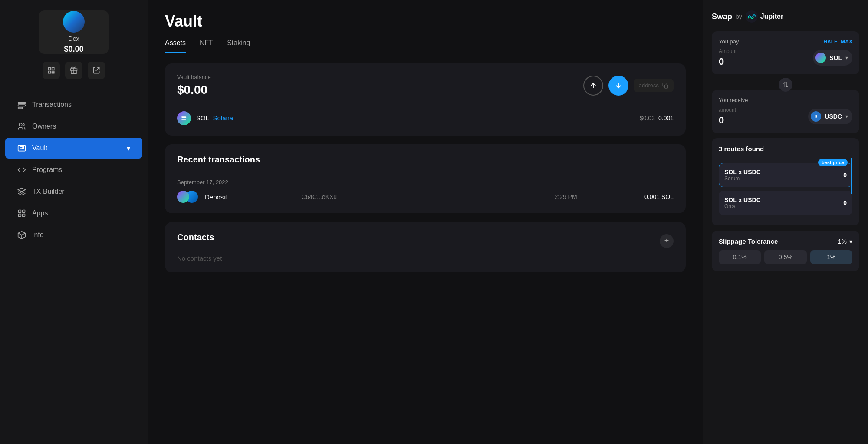 The image size is (868, 444). I want to click on slippage-opt-05: 0.5%, so click(786, 257).